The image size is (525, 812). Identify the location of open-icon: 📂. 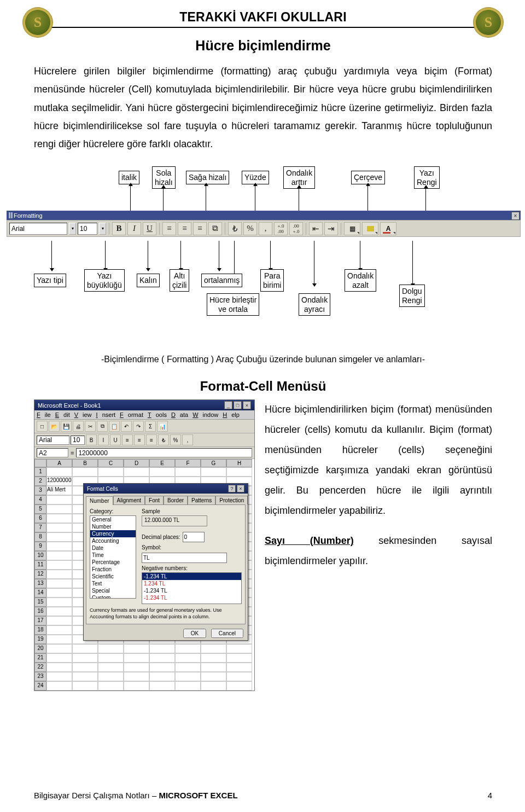
(54, 426).